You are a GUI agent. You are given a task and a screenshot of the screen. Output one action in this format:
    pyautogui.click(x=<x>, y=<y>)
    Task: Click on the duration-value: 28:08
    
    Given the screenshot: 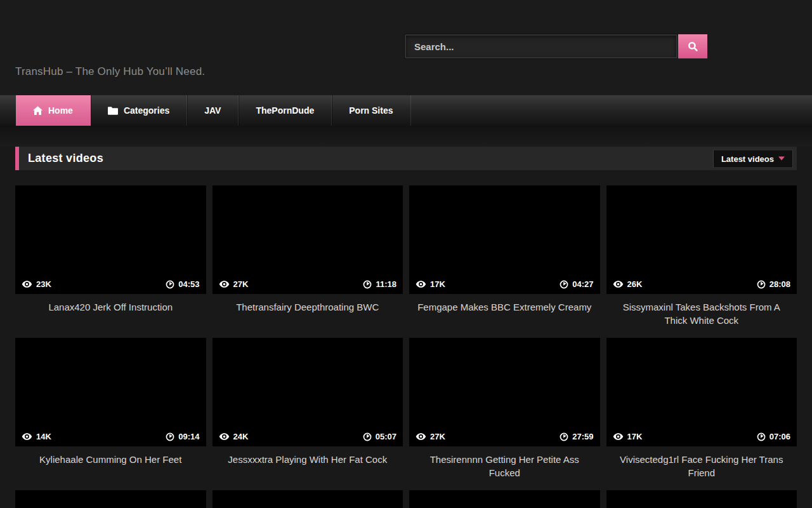 What is the action you would take?
    pyautogui.click(x=780, y=284)
    